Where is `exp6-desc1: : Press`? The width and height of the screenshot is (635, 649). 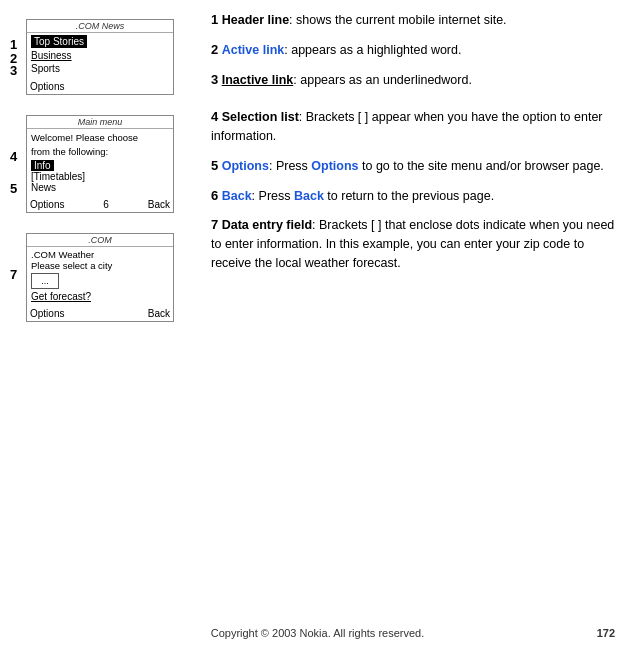
exp6-desc1: : Press is located at coordinates (273, 196).